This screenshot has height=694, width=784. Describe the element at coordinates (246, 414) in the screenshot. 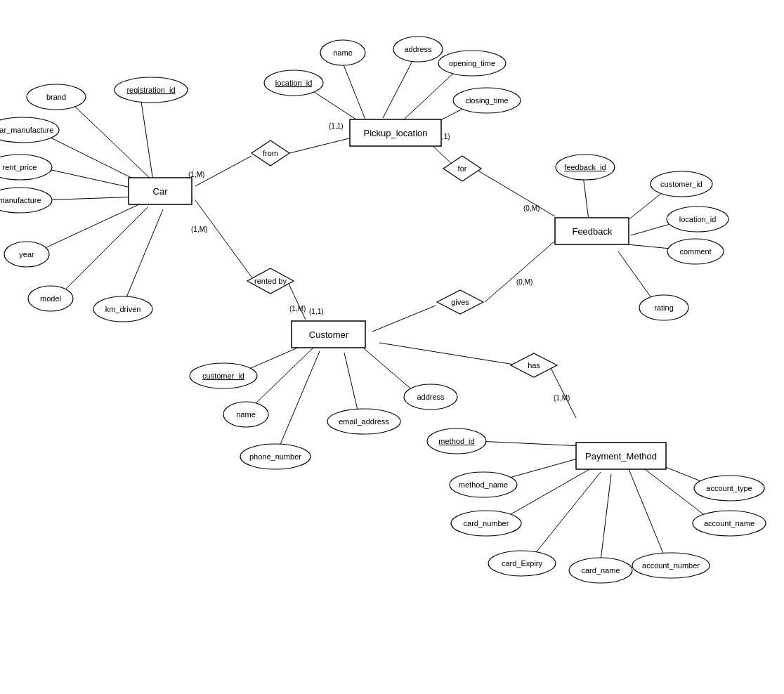

I see `attr-customer-name: name` at that location.